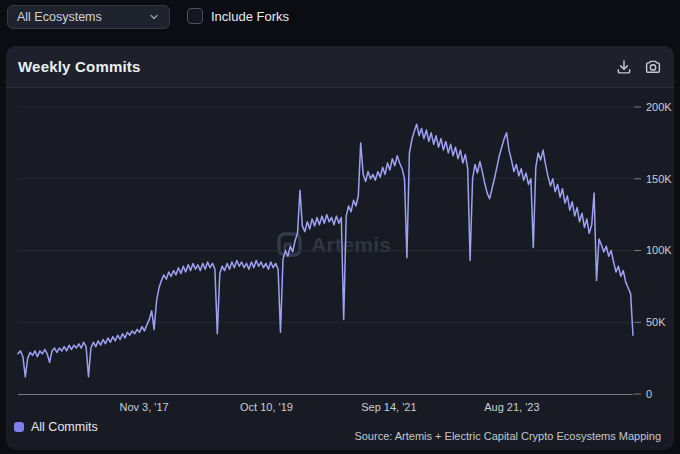 The image size is (680, 454). Describe the element at coordinates (340, 67) in the screenshot. I see `card-header: Weekly Commits` at that location.